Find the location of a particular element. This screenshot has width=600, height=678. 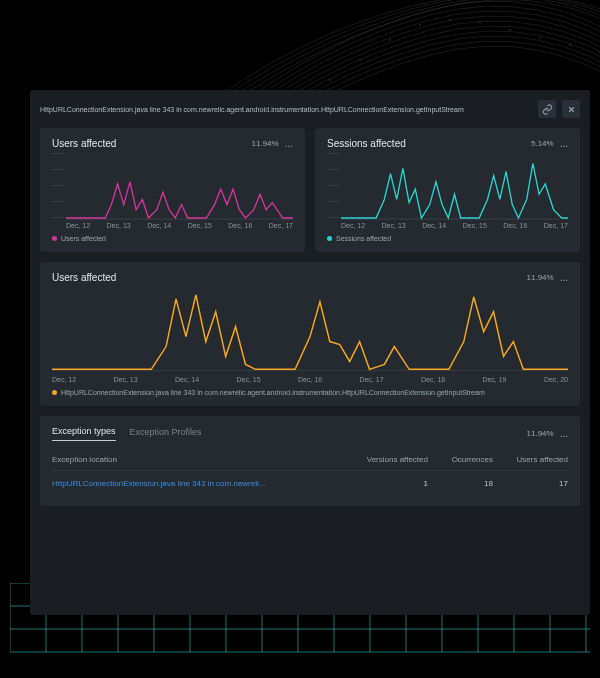

users-chart-svg is located at coordinates (180, 186).